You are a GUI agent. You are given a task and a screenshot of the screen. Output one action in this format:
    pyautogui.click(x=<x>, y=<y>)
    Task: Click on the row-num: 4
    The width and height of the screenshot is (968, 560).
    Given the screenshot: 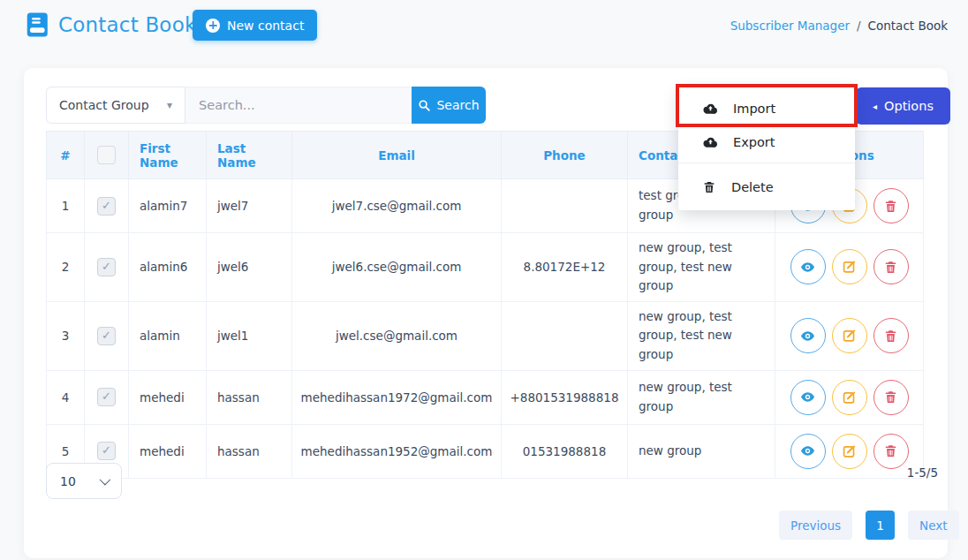 What is the action you would take?
    pyautogui.click(x=65, y=397)
    